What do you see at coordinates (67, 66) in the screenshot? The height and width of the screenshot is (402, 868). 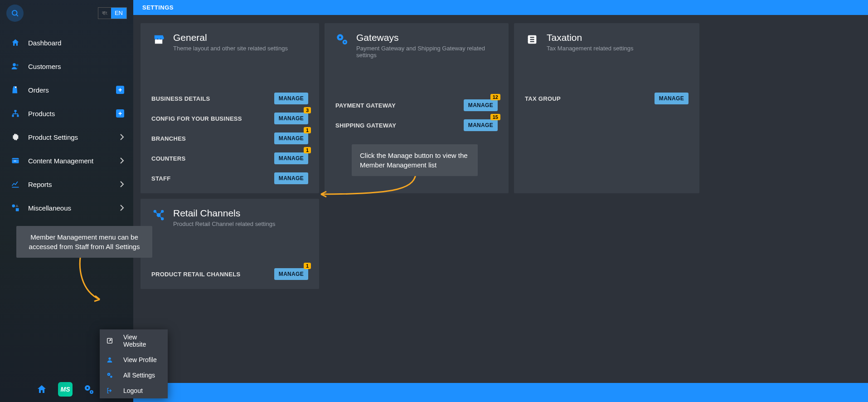 I see `nav-customers: Customers` at bounding box center [67, 66].